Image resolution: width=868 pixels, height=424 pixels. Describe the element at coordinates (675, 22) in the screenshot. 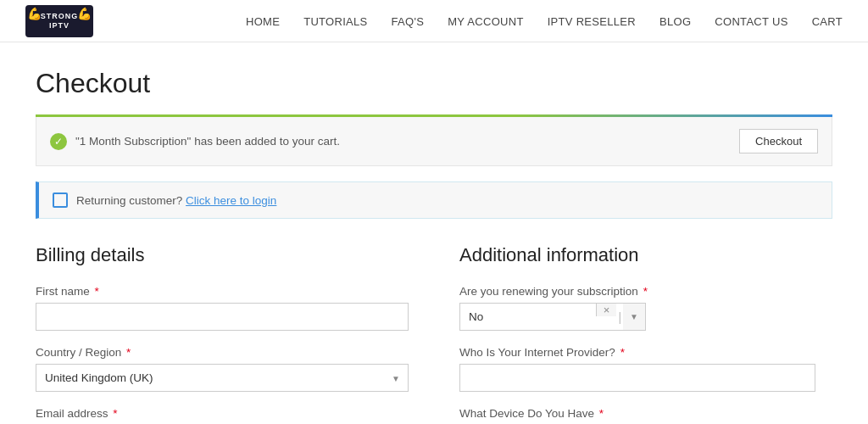

I see `nav-link-blog: BLOG` at that location.